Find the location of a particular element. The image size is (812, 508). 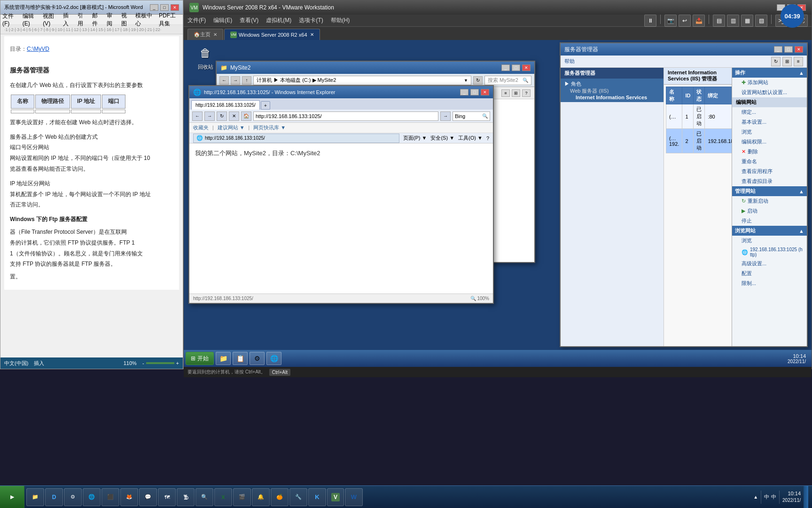

notify-expand-btn: ▲ is located at coordinates (756, 497).